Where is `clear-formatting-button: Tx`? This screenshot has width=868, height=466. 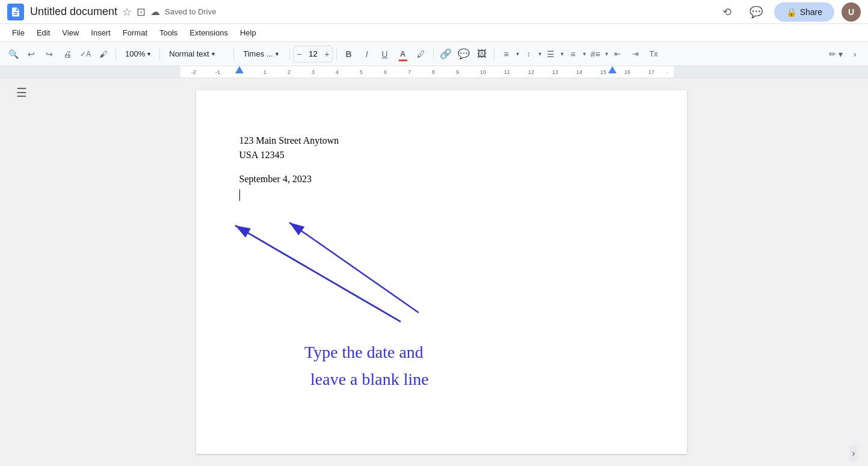 clear-formatting-button: Tx is located at coordinates (654, 54).